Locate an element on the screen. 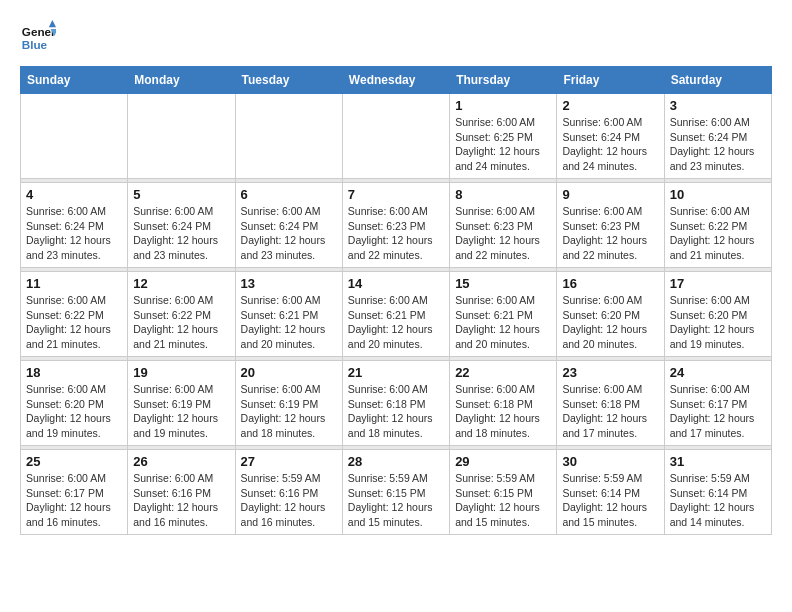 The height and width of the screenshot is (612, 792). calendar-cell: 18Sunrise: 6:00 AM Sunset: 6:20 PM Dayli… is located at coordinates (74, 404).